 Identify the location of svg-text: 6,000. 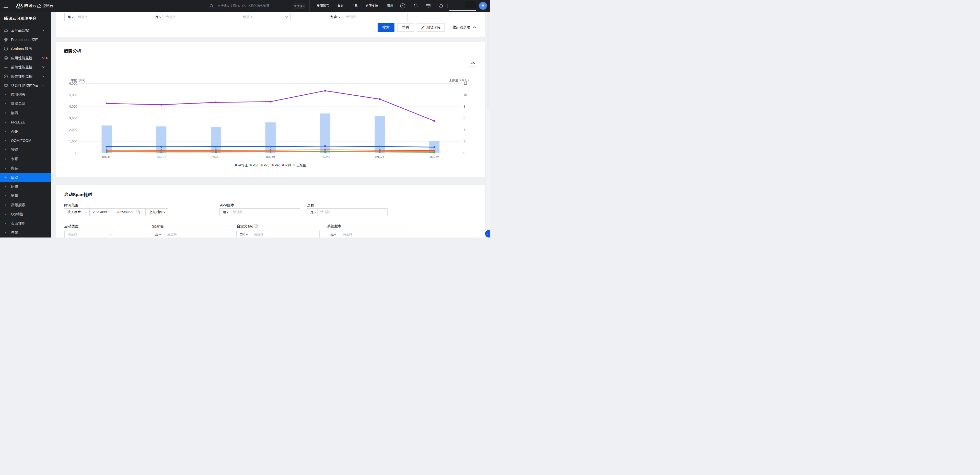
(73, 84).